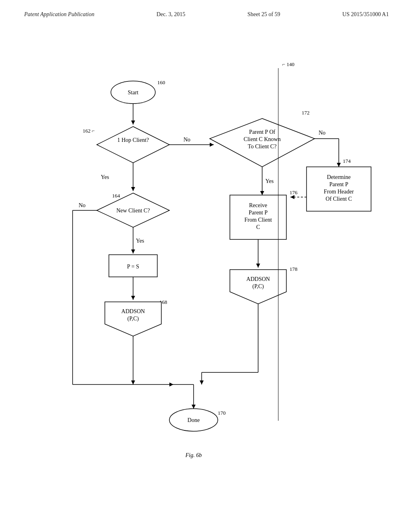  Describe the element at coordinates (105, 177) in the screenshot. I see `label-yes-162: Yes` at that location.